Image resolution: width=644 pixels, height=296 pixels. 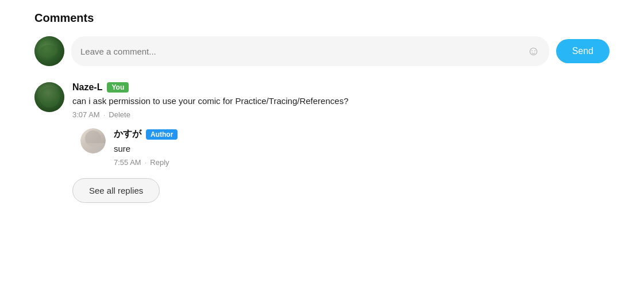 I want to click on author-badge: Author, so click(x=162, y=134).